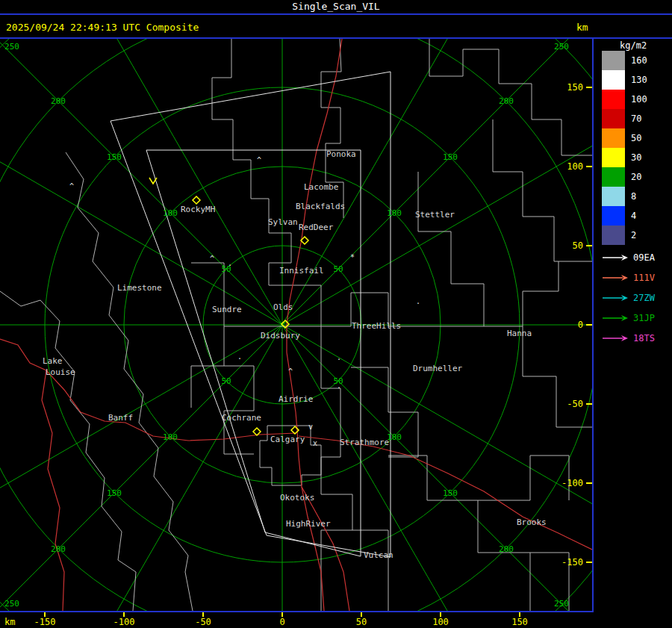 This screenshot has height=628, width=672. Describe the element at coordinates (532, 523) in the screenshot. I see `town-label: Brooks` at that location.